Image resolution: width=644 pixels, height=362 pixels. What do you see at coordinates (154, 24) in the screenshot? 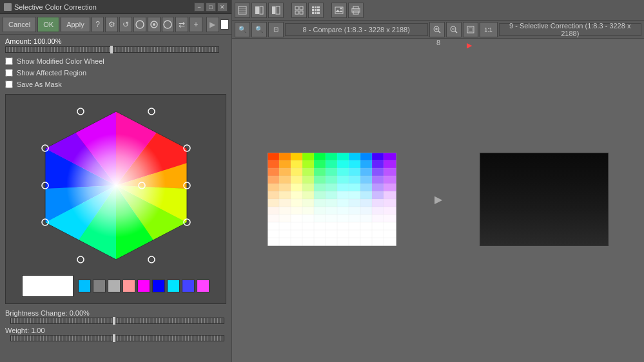
I see `tool2-button` at bounding box center [154, 24].